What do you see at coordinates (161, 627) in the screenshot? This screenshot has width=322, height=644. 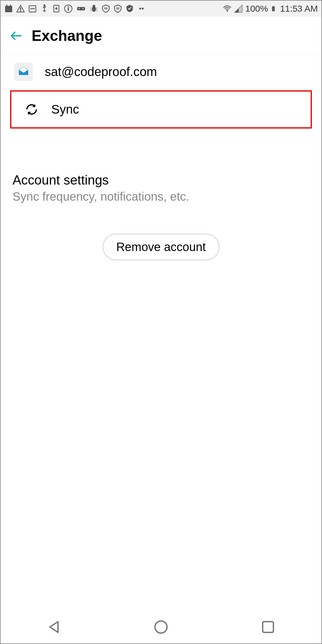 I see `nav-home-icon` at bounding box center [161, 627].